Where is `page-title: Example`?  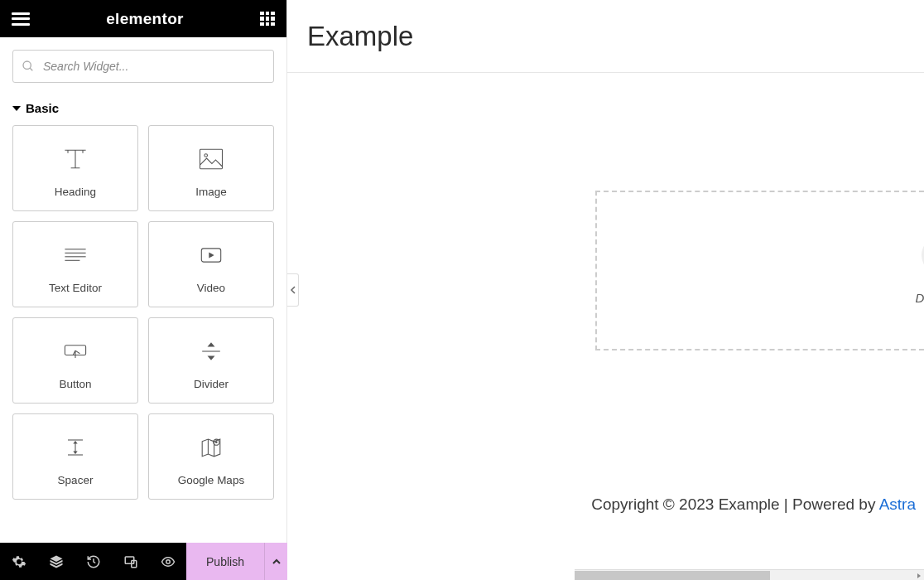 page-title: Example is located at coordinates (606, 36).